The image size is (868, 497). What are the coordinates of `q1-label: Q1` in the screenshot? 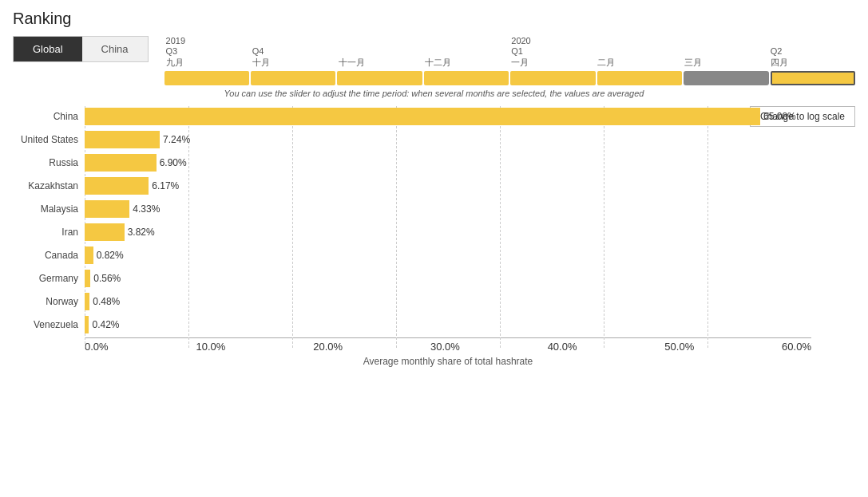 It's located at (553, 51).